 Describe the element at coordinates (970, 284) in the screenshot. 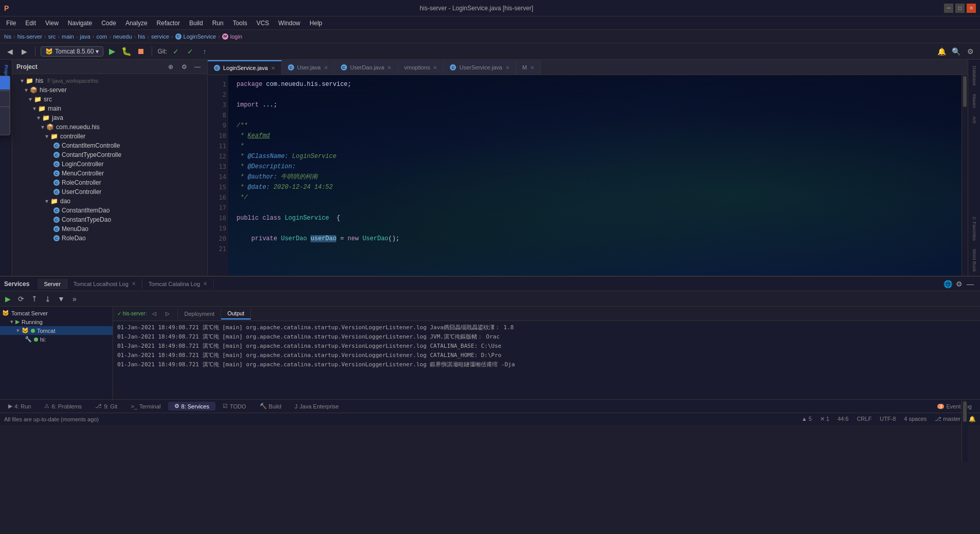

I see `services-close-button: —` at that location.